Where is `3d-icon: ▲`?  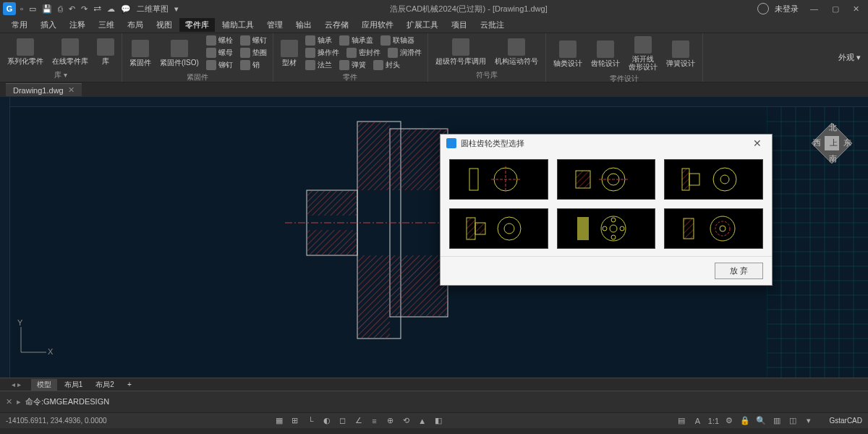
3d-icon: ▲ is located at coordinates (422, 421).